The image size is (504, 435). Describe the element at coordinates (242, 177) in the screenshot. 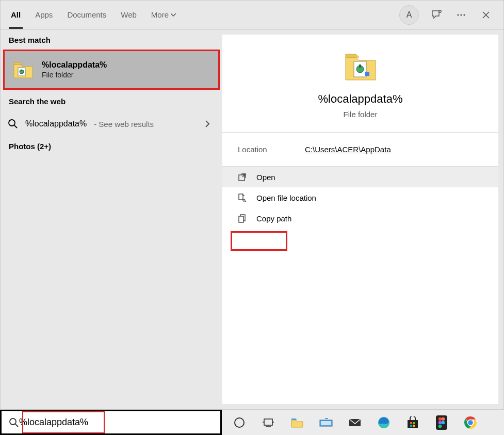

I see `open-icon` at that location.